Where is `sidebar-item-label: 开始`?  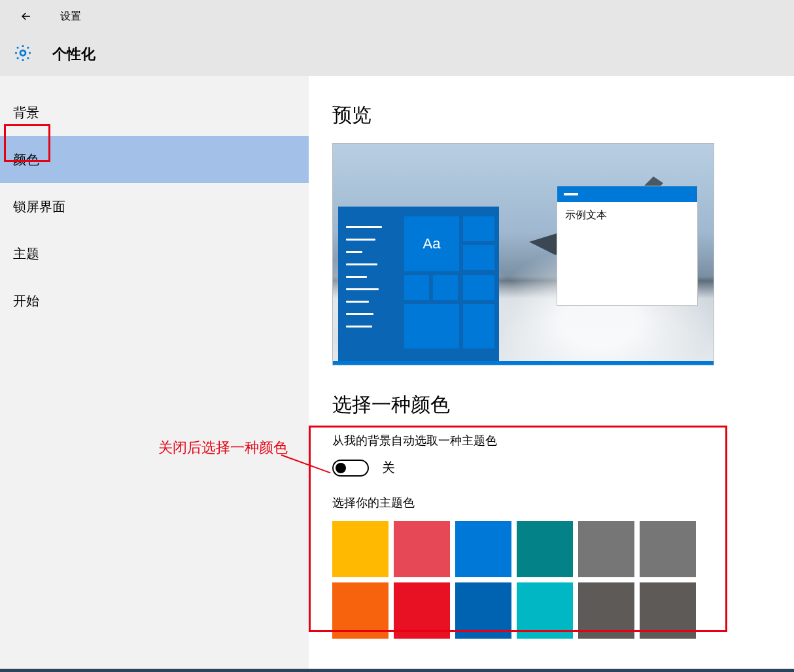 sidebar-item-label: 开始 is located at coordinates (26, 301).